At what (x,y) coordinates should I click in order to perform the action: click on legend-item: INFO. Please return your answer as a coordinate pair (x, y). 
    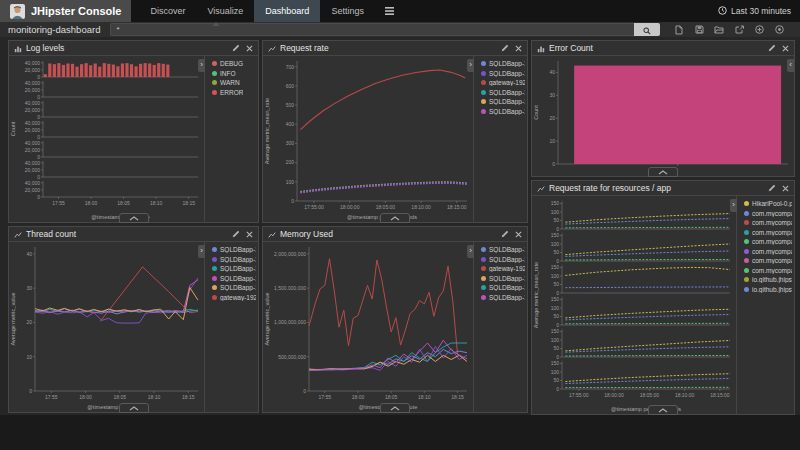
    Looking at the image, I should click on (234, 74).